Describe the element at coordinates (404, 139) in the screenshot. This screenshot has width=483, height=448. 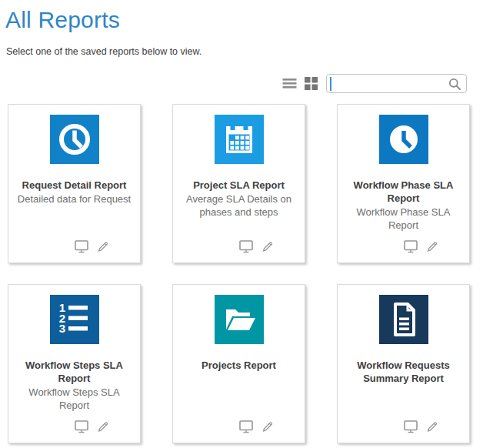
I see `clock-solid-icon` at that location.